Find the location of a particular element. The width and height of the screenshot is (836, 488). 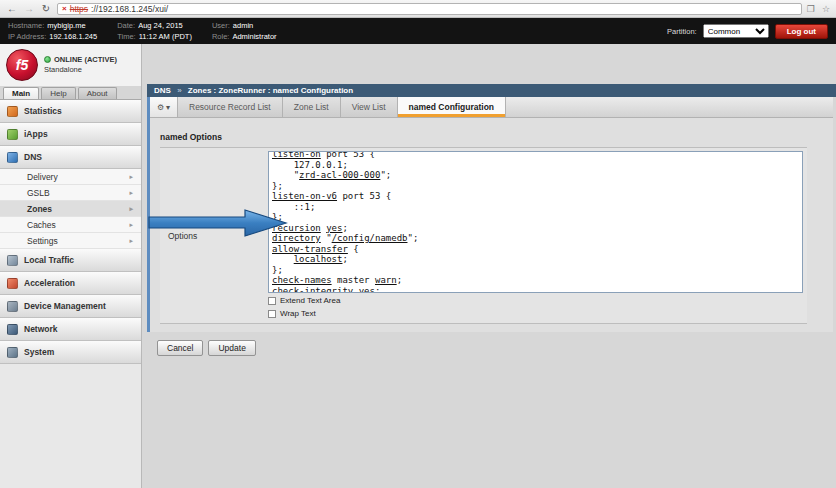

top-bar-right: Partition: Common Log out is located at coordinates (748, 32).